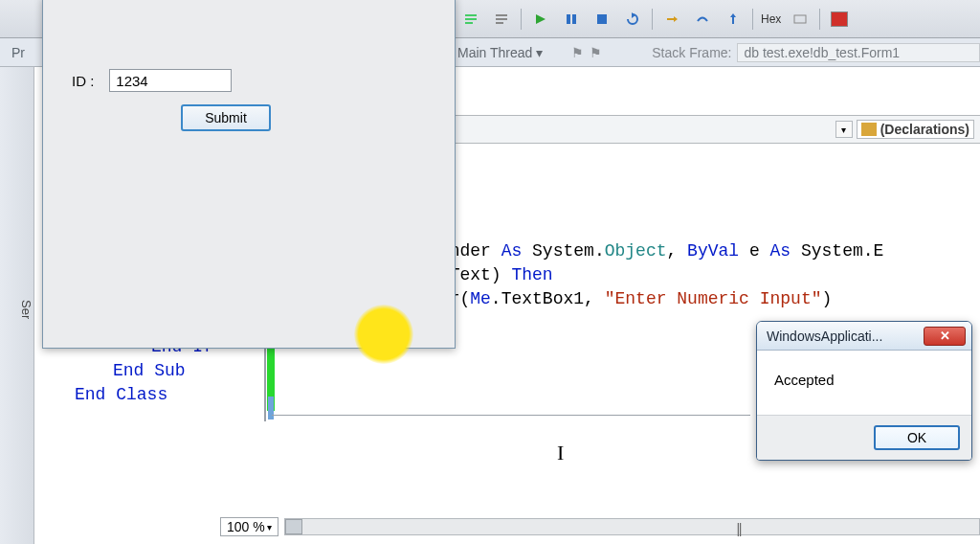  What do you see at coordinates (702, 19) in the screenshot?
I see `step-over-icon` at bounding box center [702, 19].